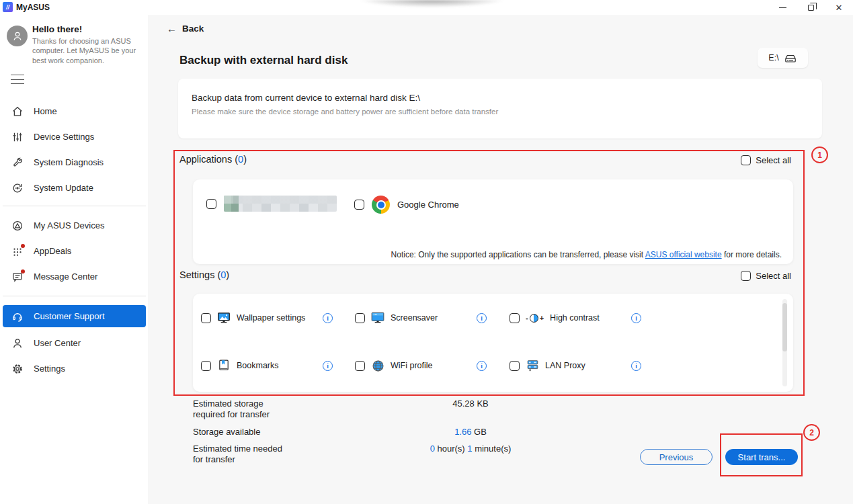 Image resolution: width=853 pixels, height=504 pixels. Describe the element at coordinates (586, 255) in the screenshot. I see `applications-notice: Notice: Only the supported applications …` at that location.